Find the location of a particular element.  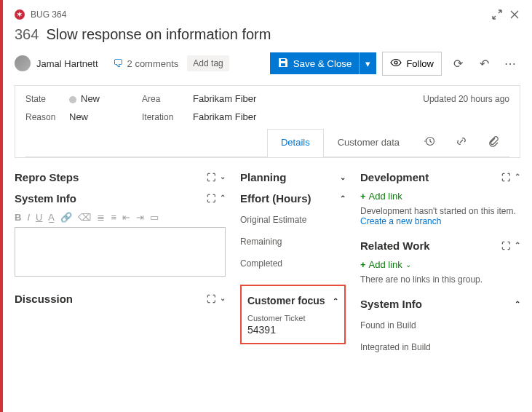

updated-timestamp: Updated 20 hours ago is located at coordinates (416, 99).